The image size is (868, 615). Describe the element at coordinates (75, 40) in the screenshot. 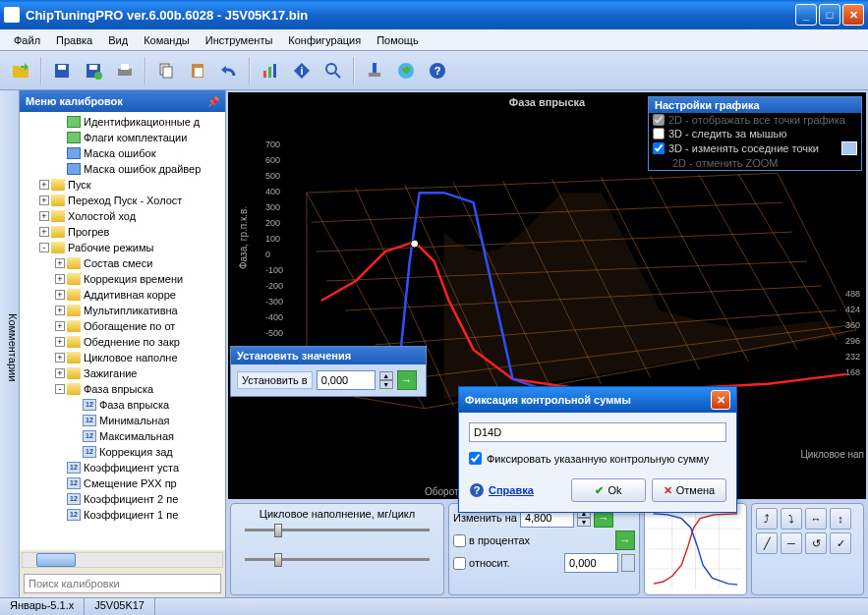

I see `menu-edit: Правка` at that location.